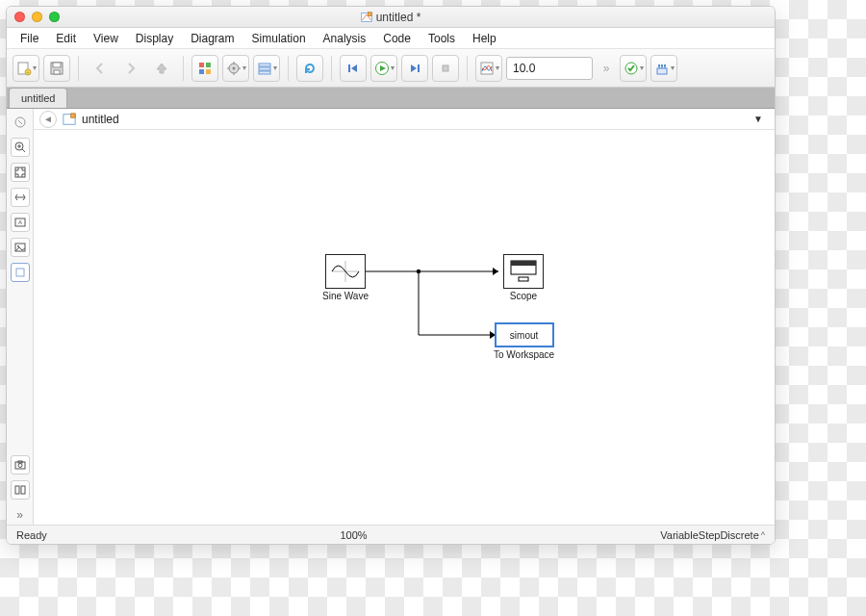 The image size is (866, 616). I want to click on menu-diagram: Diagram, so click(212, 38).